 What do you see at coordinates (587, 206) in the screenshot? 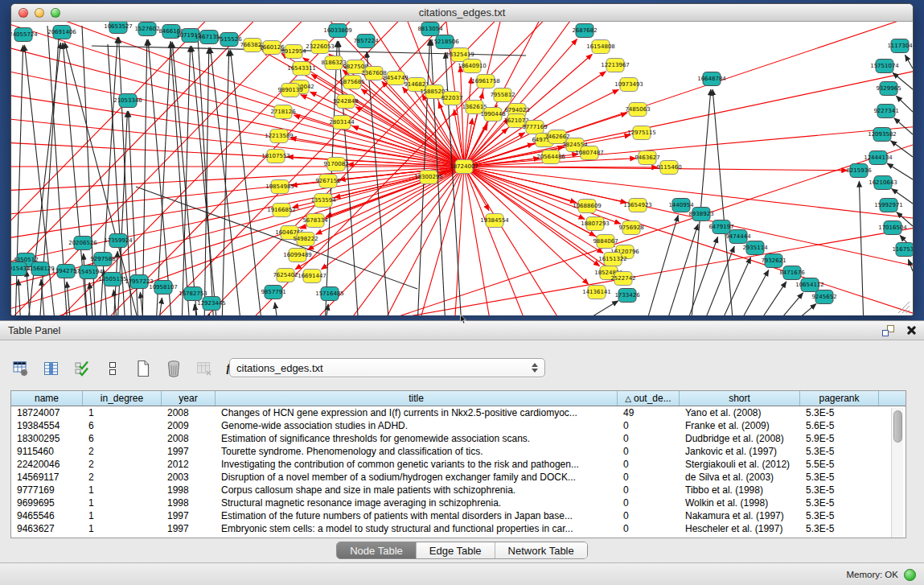
I see `graph-node: 10688609` at bounding box center [587, 206].